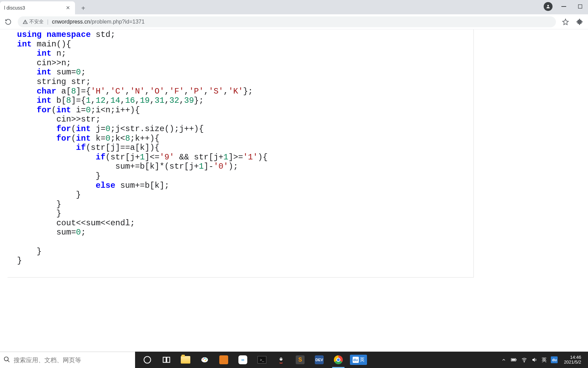 This screenshot has height=368, width=588. What do you see at coordinates (71, 22) in the screenshot?
I see `url-host: cnwordpress.cn` at bounding box center [71, 22].